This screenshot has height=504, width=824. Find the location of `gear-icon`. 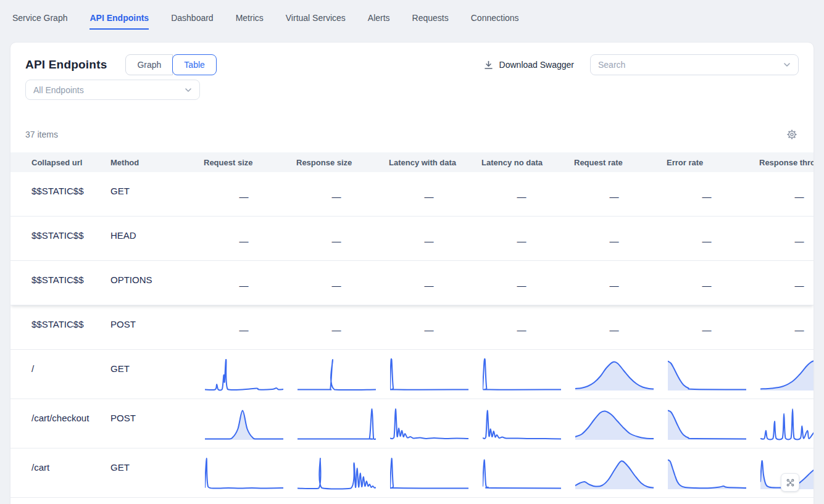

gear-icon is located at coordinates (792, 134).